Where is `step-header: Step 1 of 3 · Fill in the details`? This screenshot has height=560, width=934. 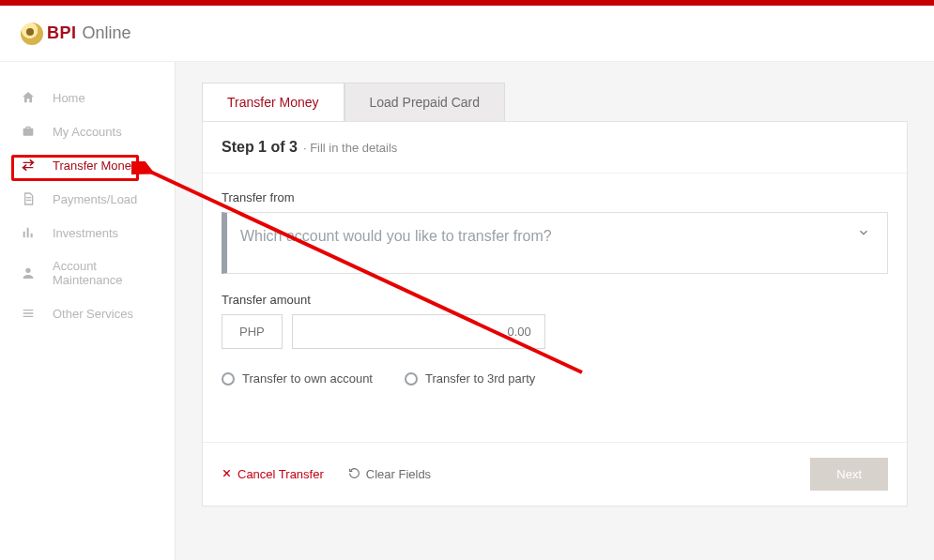
step-header: Step 1 of 3 · Fill in the details is located at coordinates (555, 148).